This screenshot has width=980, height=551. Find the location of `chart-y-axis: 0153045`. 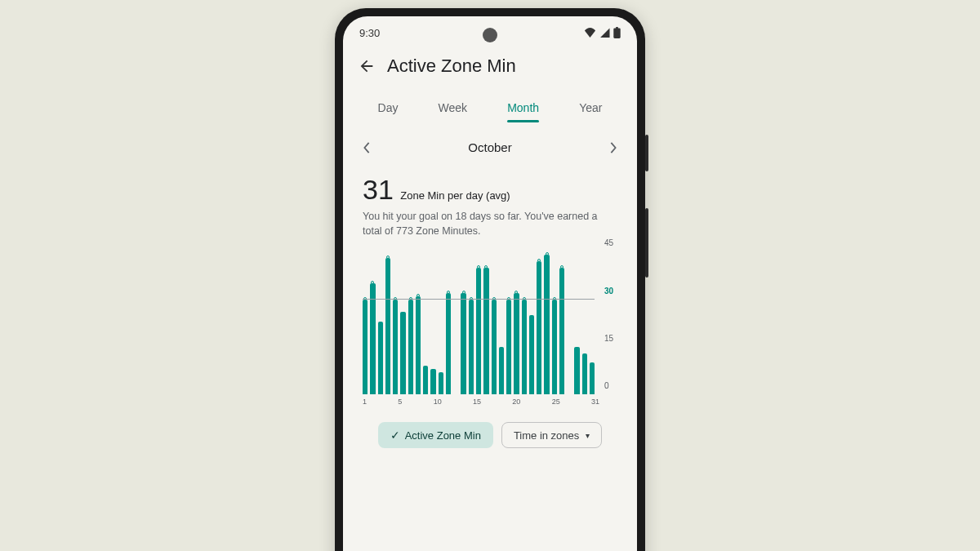

chart-y-axis: 0153045 is located at coordinates (610, 323).